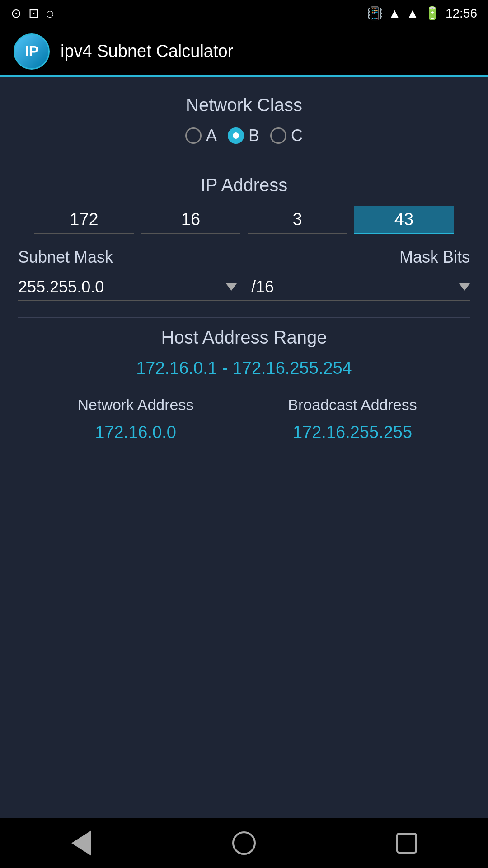 The width and height of the screenshot is (488, 868). What do you see at coordinates (84, 220) in the screenshot?
I see `ip-octet1-input` at bounding box center [84, 220].